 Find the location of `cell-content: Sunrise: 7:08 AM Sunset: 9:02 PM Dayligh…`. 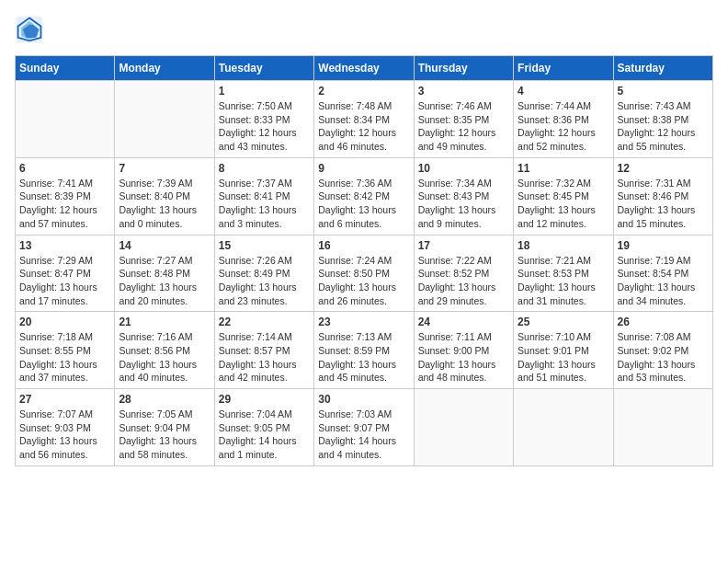

cell-content: Sunrise: 7:08 AM Sunset: 9:02 PM Dayligh… is located at coordinates (664, 357).